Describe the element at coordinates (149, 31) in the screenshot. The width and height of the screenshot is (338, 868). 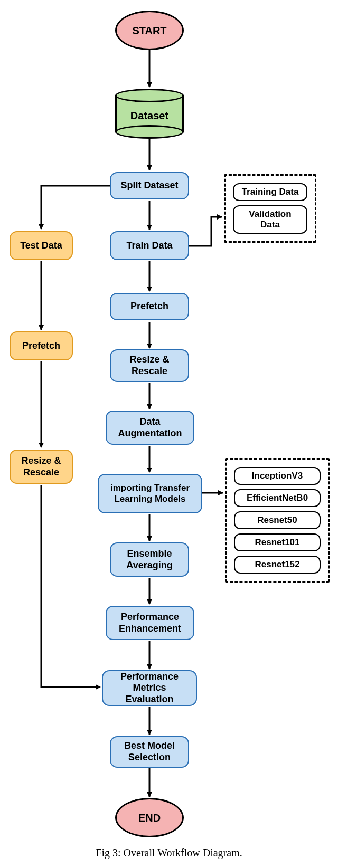
I see `start-node: START` at that location.